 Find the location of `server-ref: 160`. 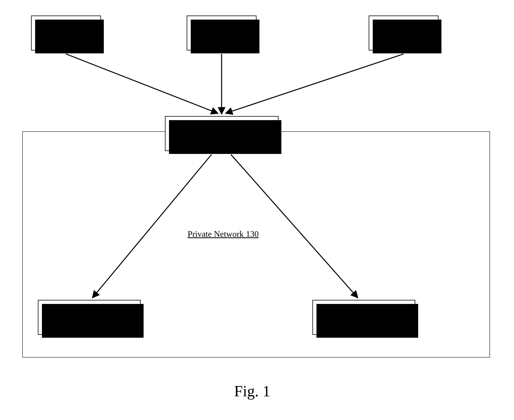

server-ref: 160 is located at coordinates (364, 323).